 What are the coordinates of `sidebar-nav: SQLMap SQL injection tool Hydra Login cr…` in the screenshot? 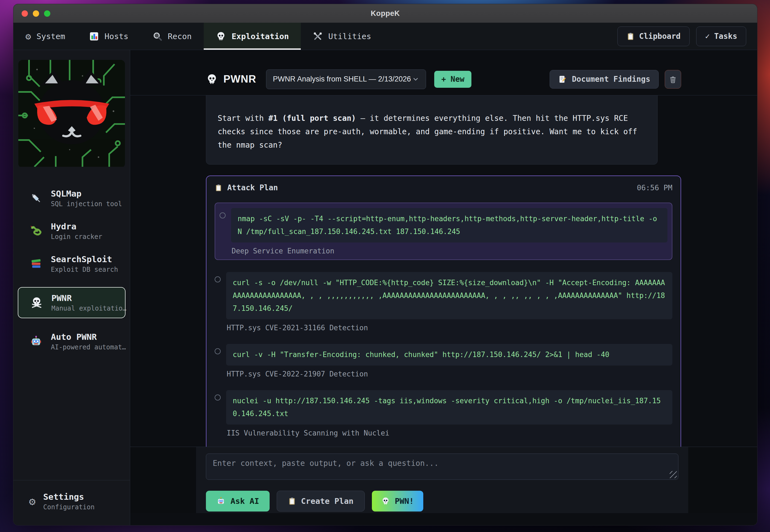 It's located at (72, 270).